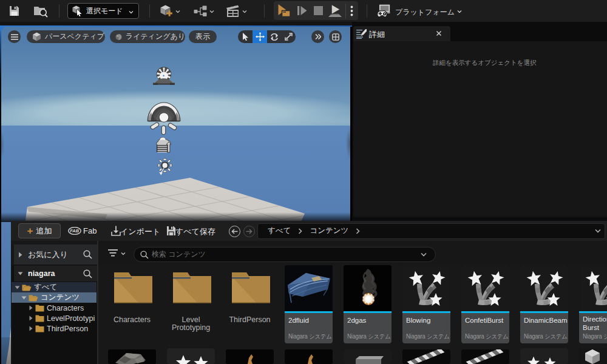 This screenshot has width=607, height=364. What do you see at coordinates (75, 231) in the screenshot?
I see `svg-text: FAB` at bounding box center [75, 231].